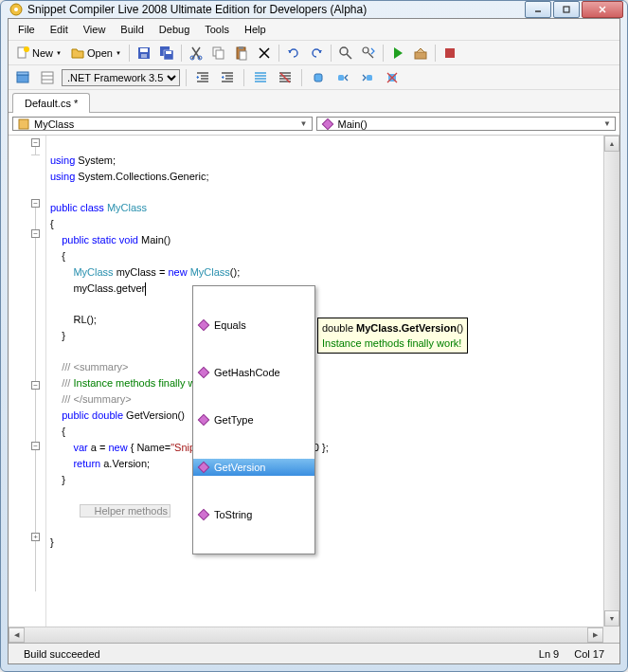  What do you see at coordinates (549, 654) in the screenshot?
I see `status-line: Ln 9` at bounding box center [549, 654].